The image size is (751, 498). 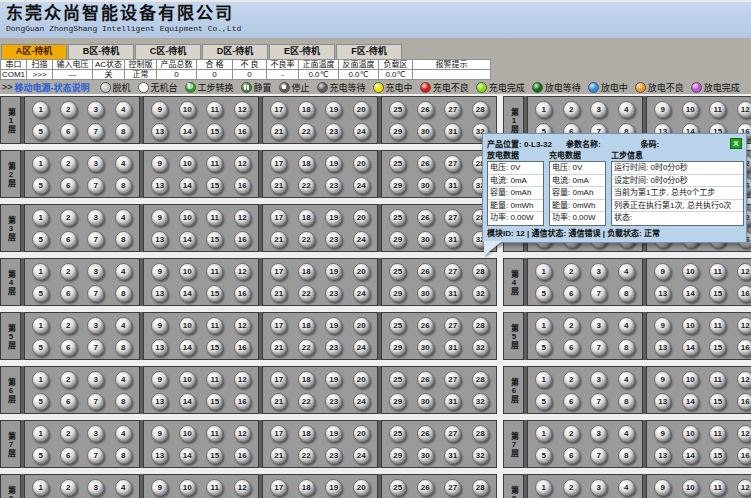 I want to click on cell-button: 20, so click(x=362, y=110).